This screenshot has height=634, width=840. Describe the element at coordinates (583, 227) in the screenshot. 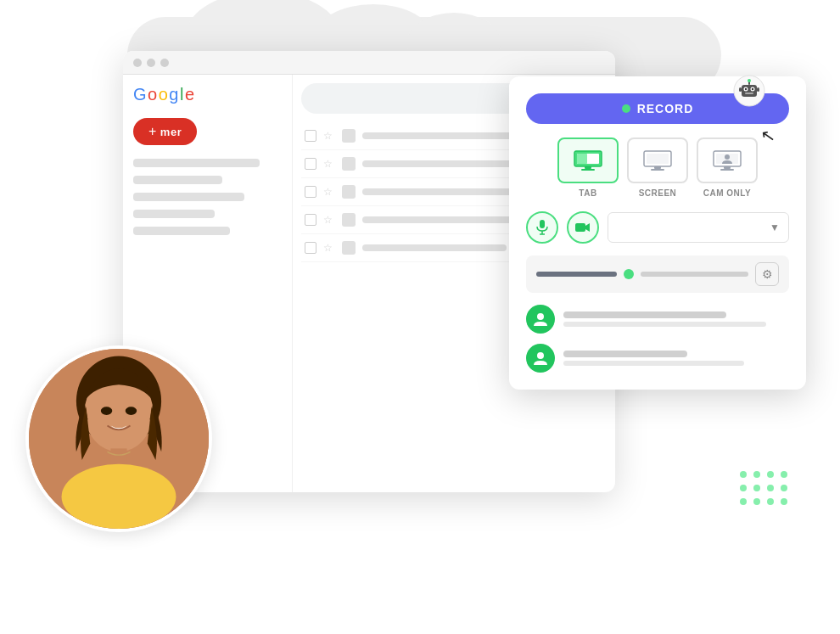

I see `camera-button` at that location.